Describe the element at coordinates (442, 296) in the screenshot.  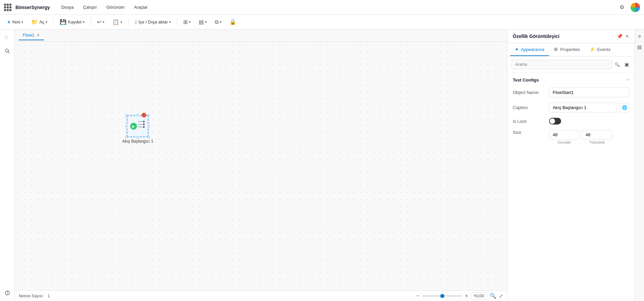
I see `zoom-track` at that location.